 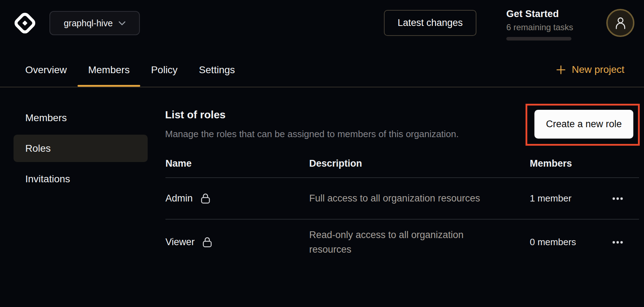 What do you see at coordinates (621, 23) in the screenshot?
I see `avatar-button` at bounding box center [621, 23].